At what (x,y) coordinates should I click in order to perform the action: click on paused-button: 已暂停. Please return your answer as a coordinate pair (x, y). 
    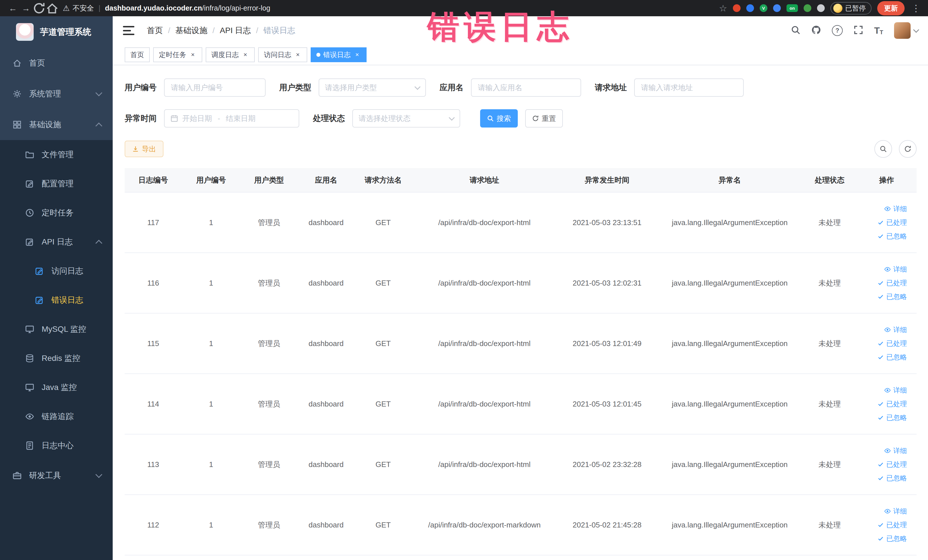
    Looking at the image, I should click on (851, 8).